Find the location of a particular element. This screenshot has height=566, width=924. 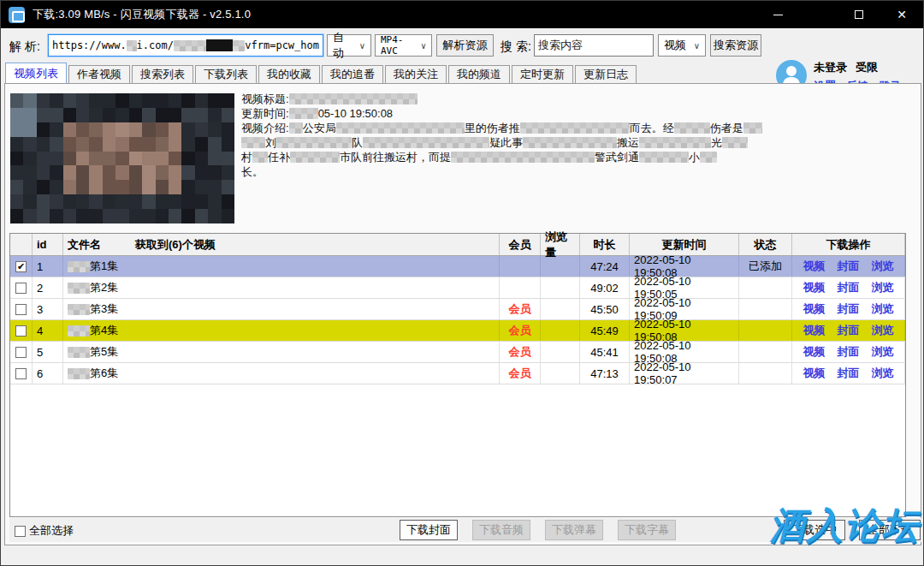

search-resource-button: 搜索资源 is located at coordinates (736, 45).